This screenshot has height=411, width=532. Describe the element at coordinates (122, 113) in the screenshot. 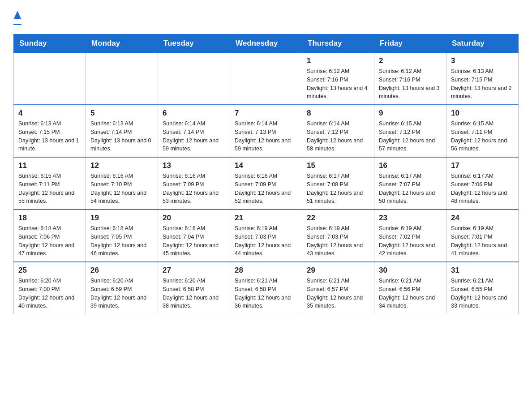

I see `day-number: 5` at that location.